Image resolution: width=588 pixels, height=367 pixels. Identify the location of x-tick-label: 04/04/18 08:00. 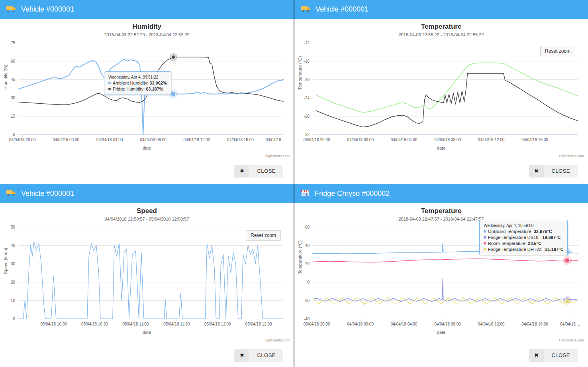
(448, 140).